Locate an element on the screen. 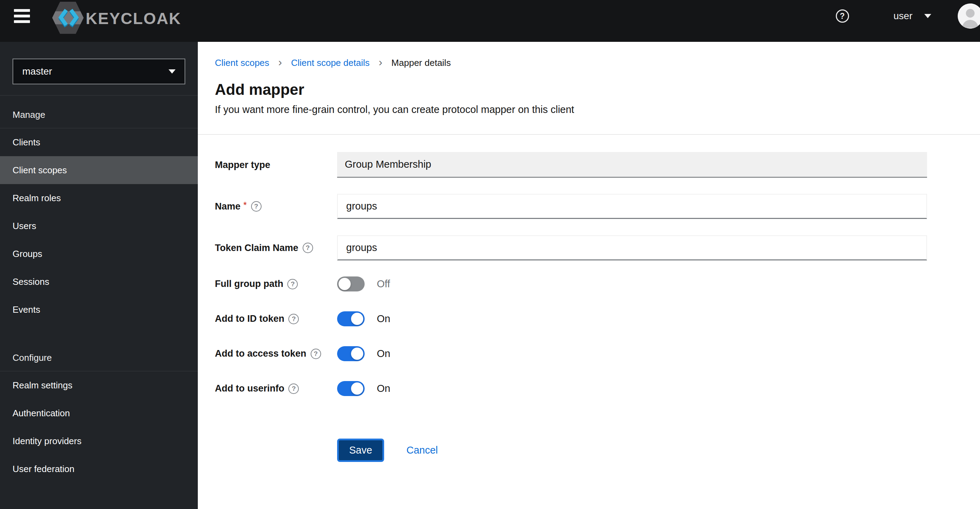  sidebar-item-clients: Clients is located at coordinates (99, 142).